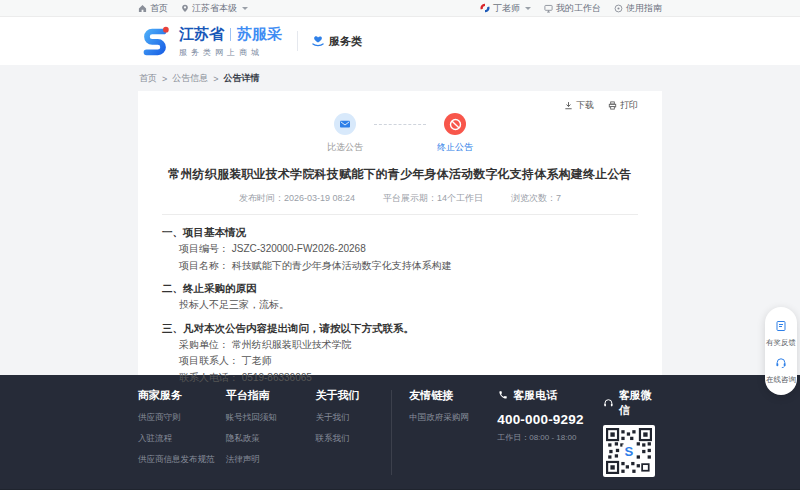  I want to click on site-logo: 江苏省 苏服采 服务类网上商城, so click(210, 41).